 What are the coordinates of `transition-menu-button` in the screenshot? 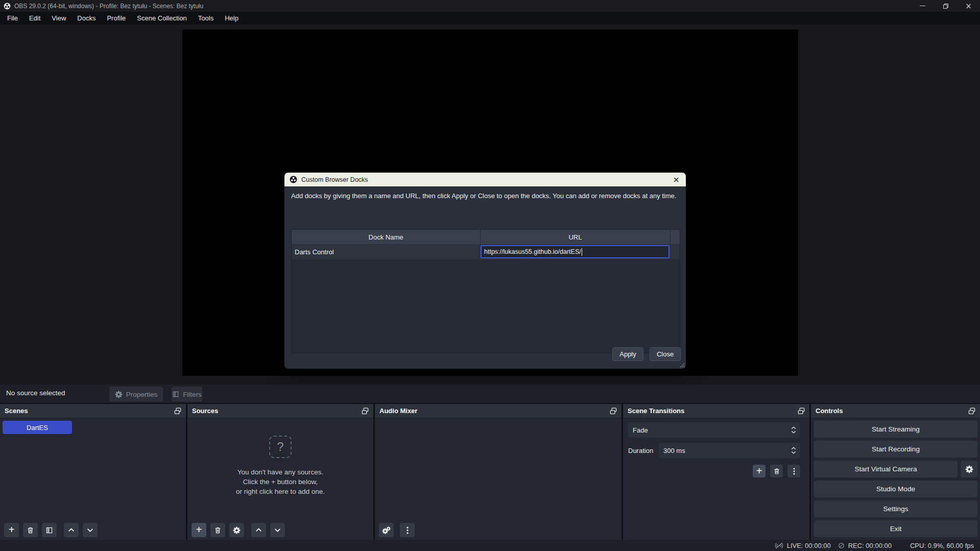 It's located at (794, 471).